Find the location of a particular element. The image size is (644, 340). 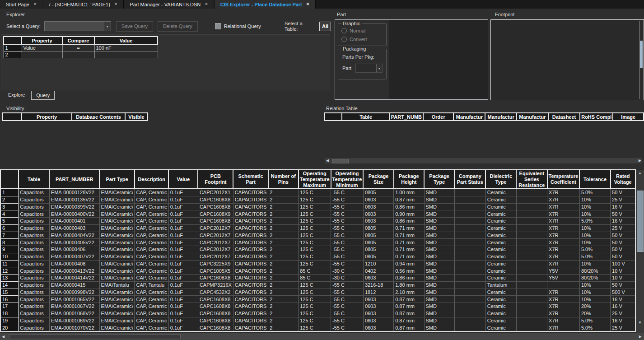

table-row: 5CapacitorsEMA-00000401EMA\Ceramic\CAP, … is located at coordinates (318, 221).